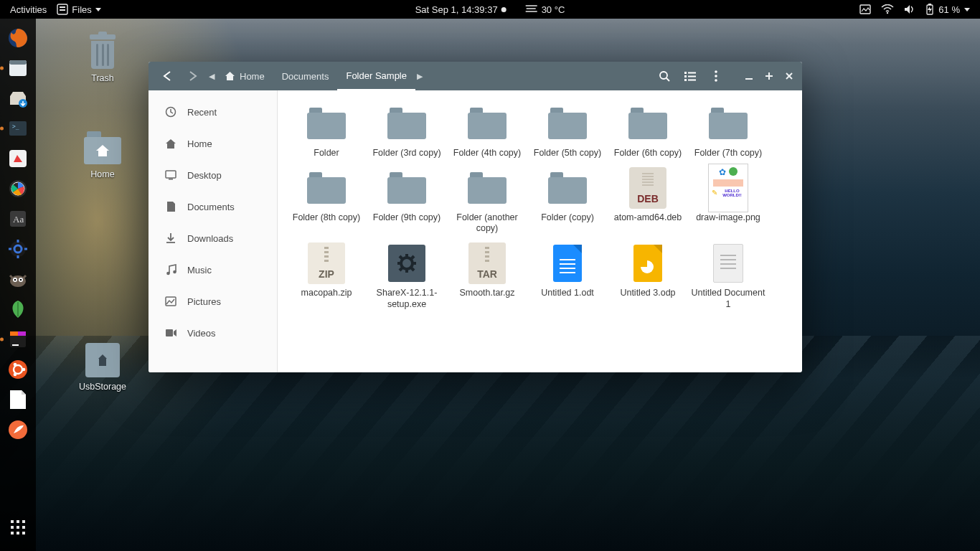 The width and height of the screenshot is (980, 551). I want to click on dock-terminal: >_, so click(18, 128).